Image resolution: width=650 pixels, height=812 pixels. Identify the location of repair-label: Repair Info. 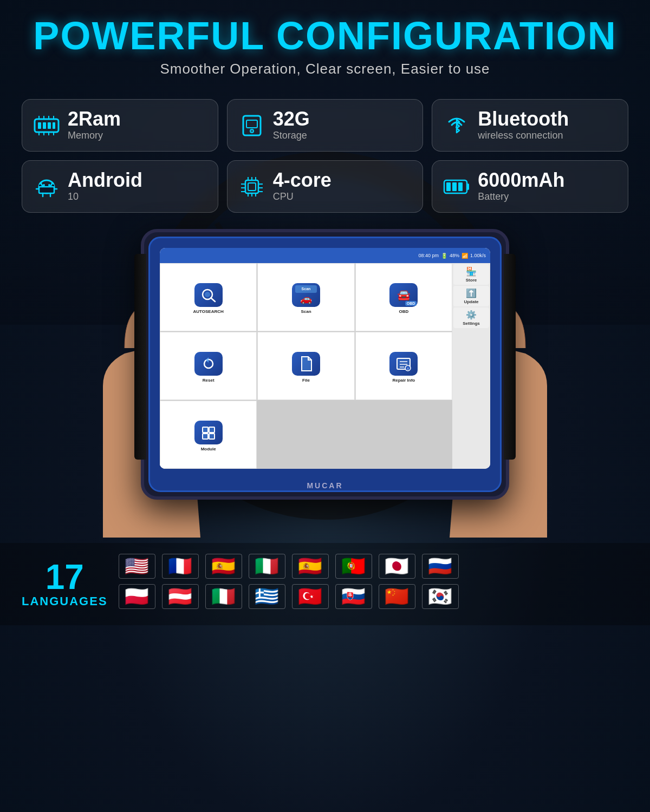
(404, 380).